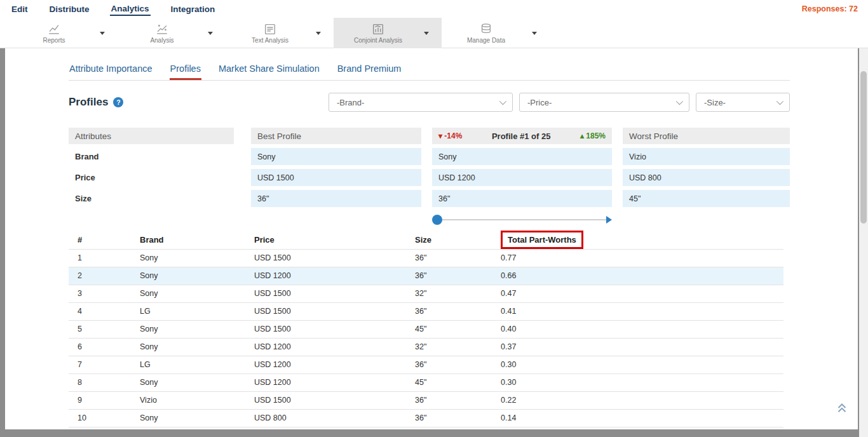 The image size is (868, 437). Describe the element at coordinates (830, 9) in the screenshot. I see `responses-count: Responses: 72` at that location.